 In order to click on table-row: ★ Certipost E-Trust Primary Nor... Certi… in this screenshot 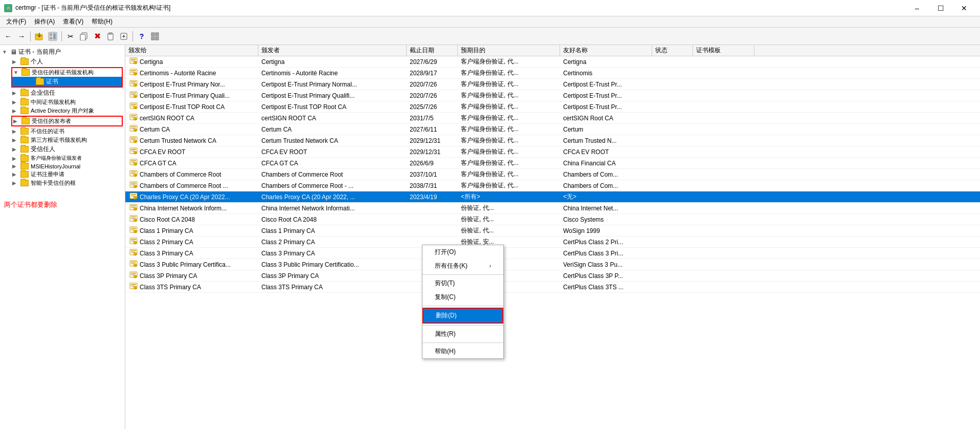, I will do `click(552, 84)`.